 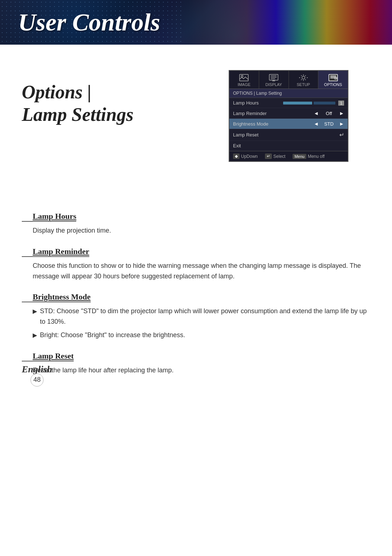 I want to click on menu-breadcrumb: OPTIONS | Lamp Setting, so click(x=289, y=94).